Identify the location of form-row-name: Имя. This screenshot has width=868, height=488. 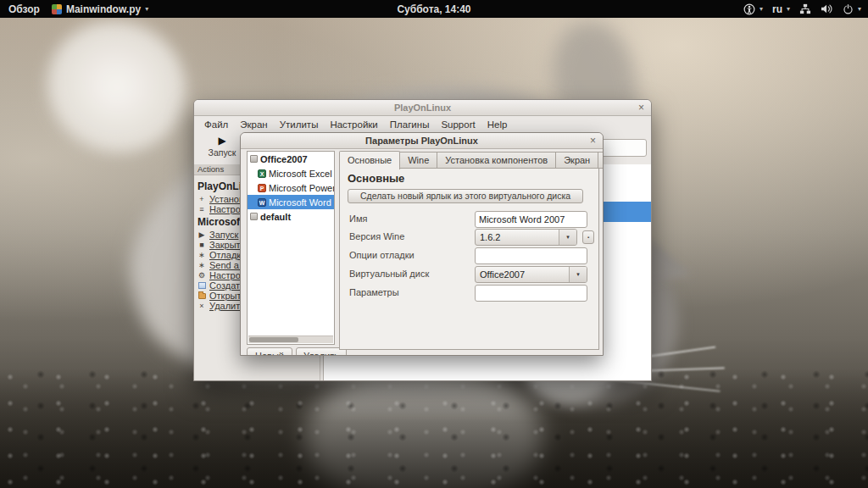
(470, 219).